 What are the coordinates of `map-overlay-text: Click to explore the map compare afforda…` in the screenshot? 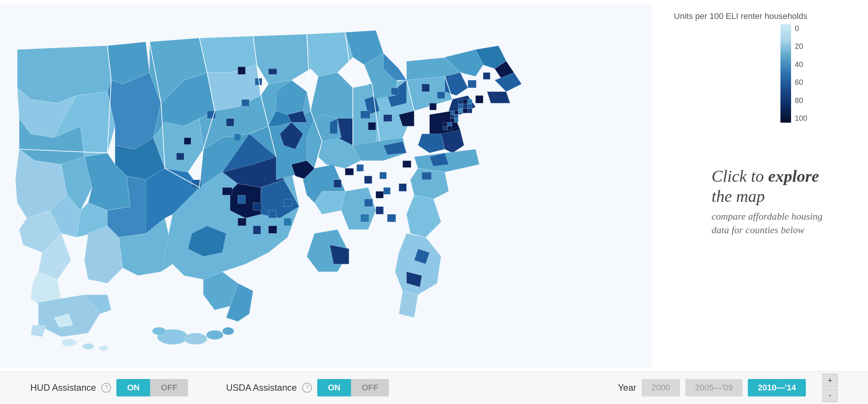 It's located at (767, 202).